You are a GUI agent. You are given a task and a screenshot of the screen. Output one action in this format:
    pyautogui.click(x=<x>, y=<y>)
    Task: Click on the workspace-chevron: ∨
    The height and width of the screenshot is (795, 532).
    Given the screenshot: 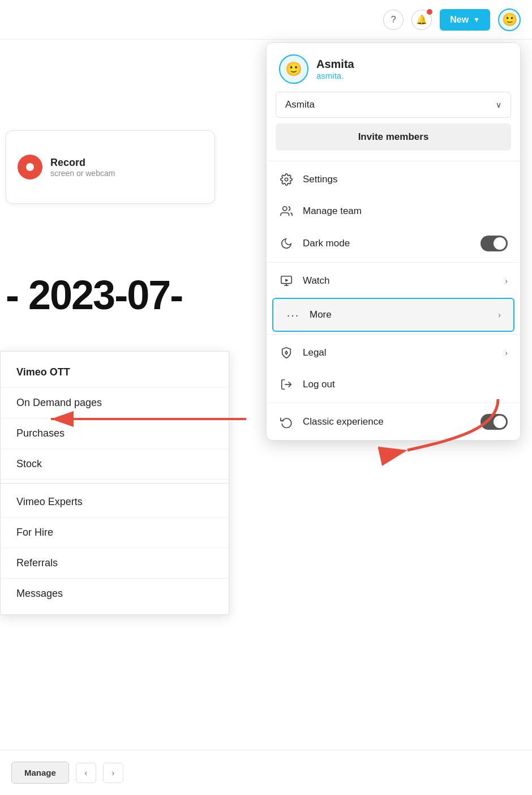 What is the action you would take?
    pyautogui.click(x=499, y=105)
    